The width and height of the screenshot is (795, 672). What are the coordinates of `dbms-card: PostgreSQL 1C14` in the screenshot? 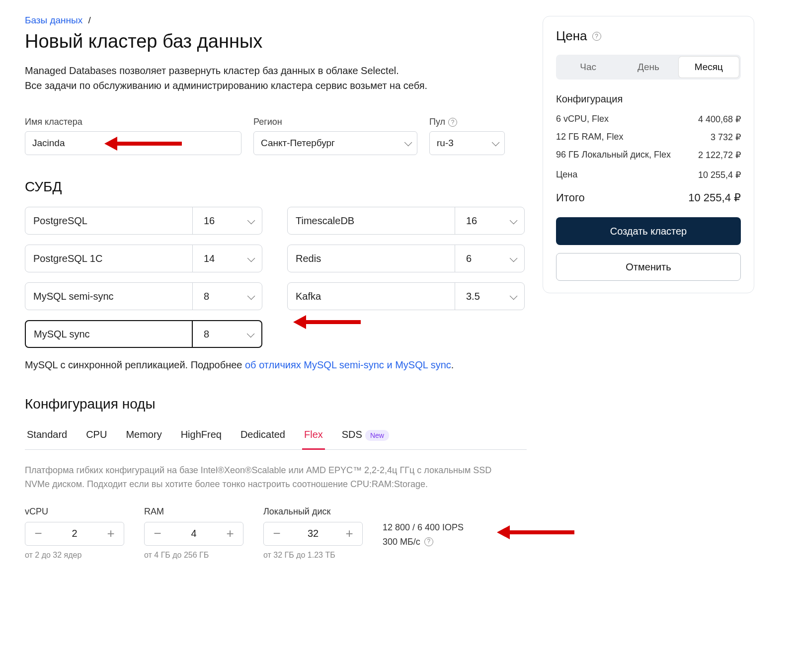 It's located at (144, 258).